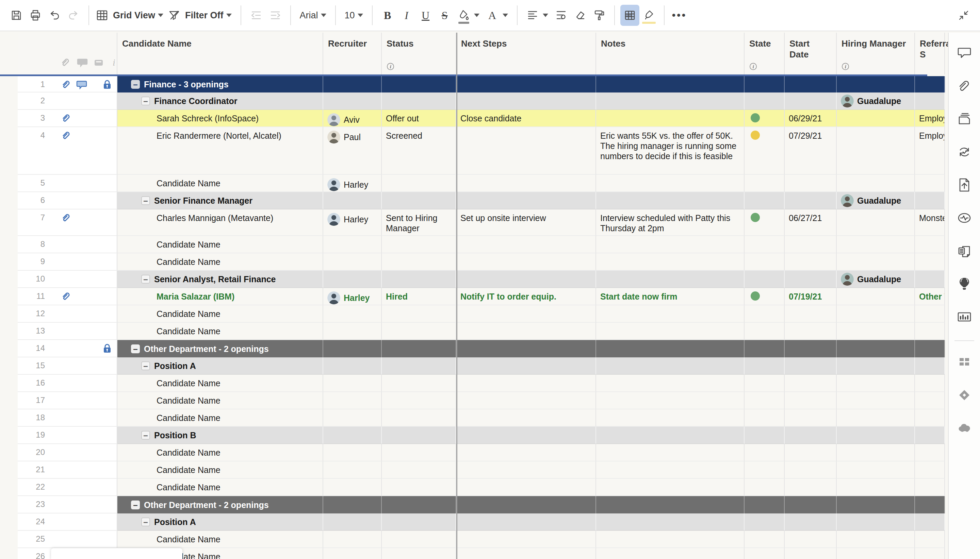 The image size is (980, 559). Describe the element at coordinates (811, 118) in the screenshot. I see `cell-date: 06/29/21` at that location.